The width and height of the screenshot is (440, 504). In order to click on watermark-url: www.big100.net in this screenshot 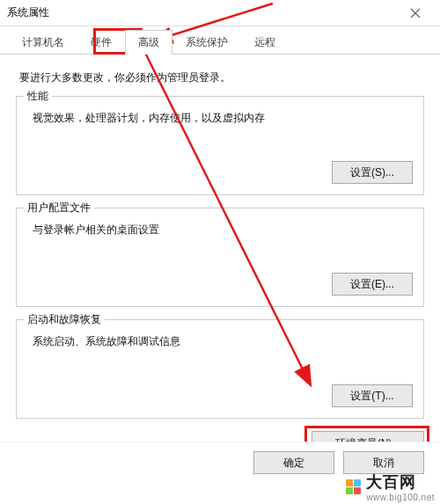, I will do `click(400, 498)`.